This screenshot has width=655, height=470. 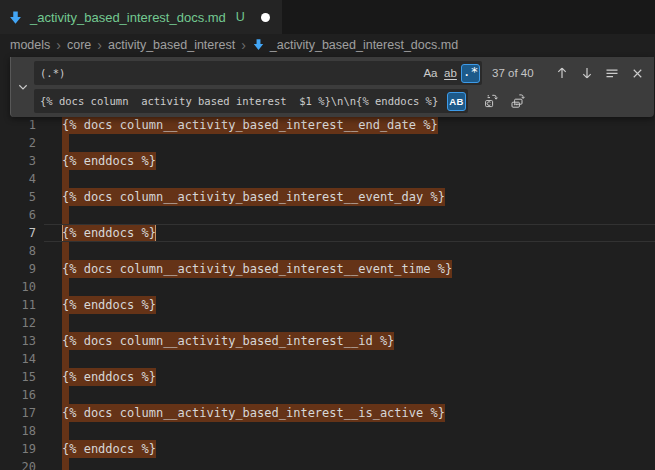 I want to click on replace-all-button, so click(x=518, y=101).